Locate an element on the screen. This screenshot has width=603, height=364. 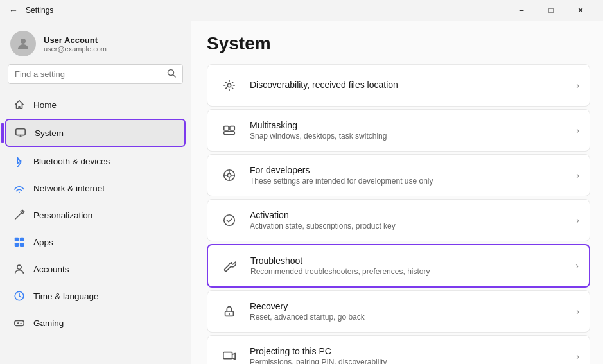
sidebar-item-accounts: Accounts is located at coordinates (95, 269).